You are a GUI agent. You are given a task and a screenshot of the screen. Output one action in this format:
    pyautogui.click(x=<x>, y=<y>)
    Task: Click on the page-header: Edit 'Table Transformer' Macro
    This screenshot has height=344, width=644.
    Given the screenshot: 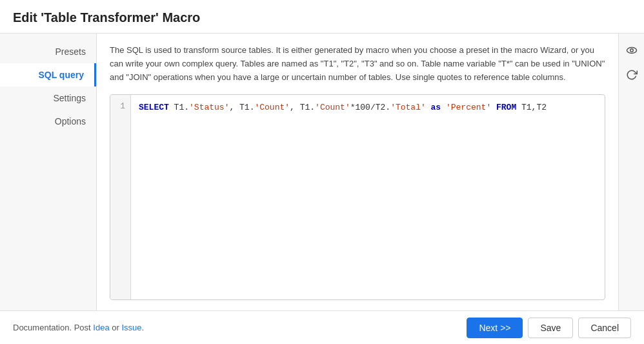 What is the action you would take?
    pyautogui.click(x=322, y=17)
    